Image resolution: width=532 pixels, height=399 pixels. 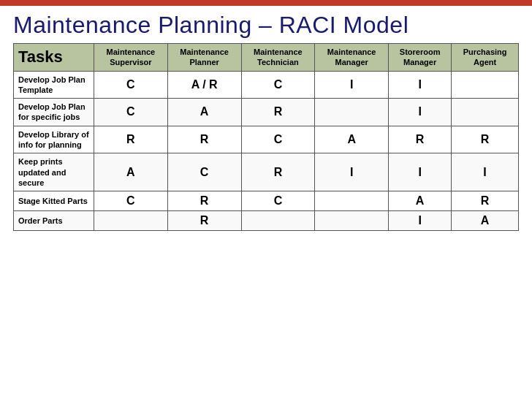 What do you see at coordinates (266, 172) in the screenshot?
I see `table-row: Keep prints updated and secureACRIII` at bounding box center [266, 172].